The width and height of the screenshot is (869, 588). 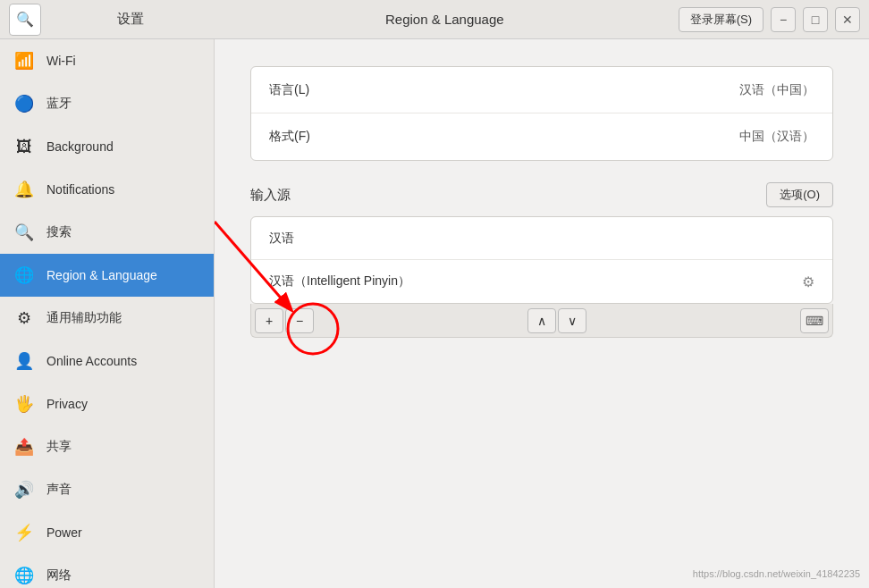 I want to click on input-source-row-1: 汉语, so click(x=542, y=239).